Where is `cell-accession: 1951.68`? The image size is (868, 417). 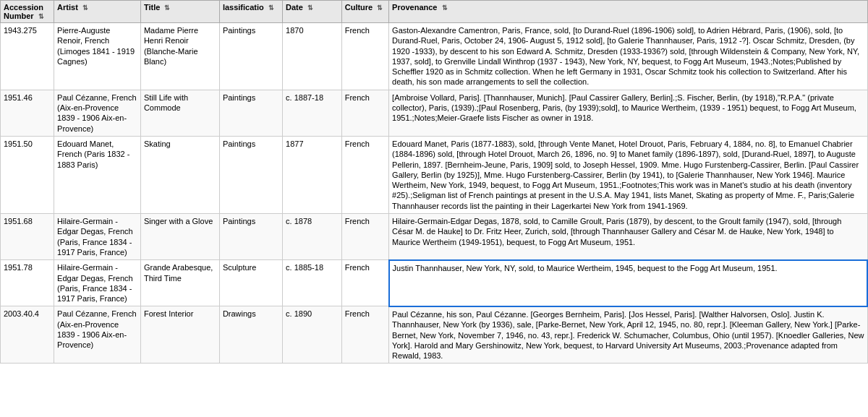
cell-accession: 1951.68 is located at coordinates (27, 237).